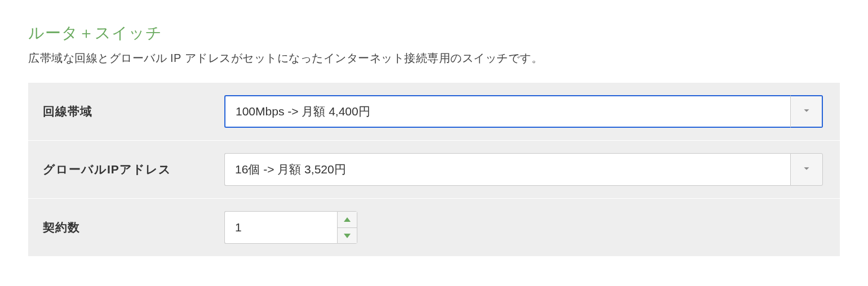 The height and width of the screenshot is (286, 868). What do you see at coordinates (434, 33) in the screenshot?
I see `section-title: ルータ＋スイッチ` at bounding box center [434, 33].